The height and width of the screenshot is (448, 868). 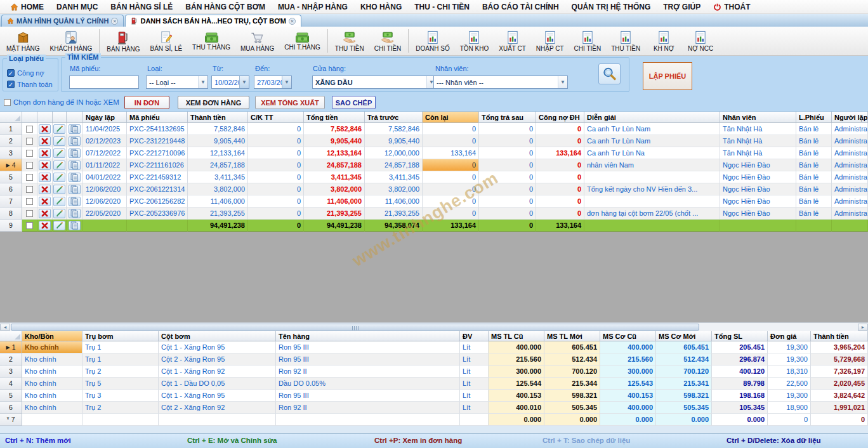 What do you see at coordinates (740, 407) in the screenshot?
I see `cell-tong_sl: 105.345` at bounding box center [740, 407].